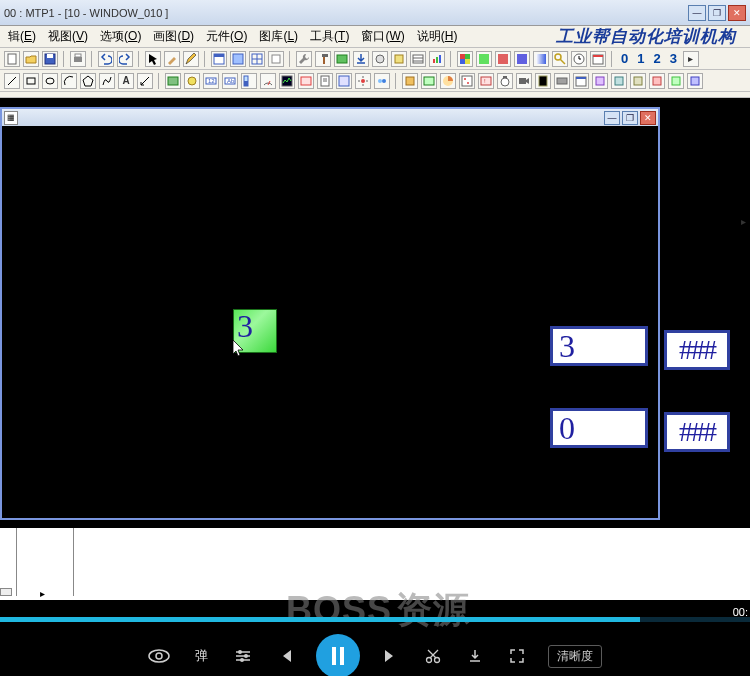 The width and height of the screenshot is (750, 676). What do you see at coordinates (560, 59) in the screenshot?
I see `key-icon` at bounding box center [560, 59].